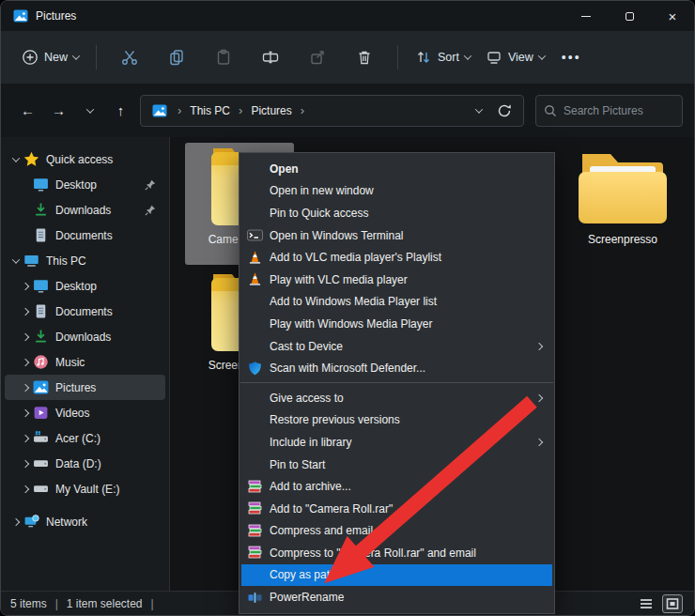 This screenshot has height=616, width=695. What do you see at coordinates (623, 208) in the screenshot?
I see `folder-screenpresso: Screenpresso` at bounding box center [623, 208].